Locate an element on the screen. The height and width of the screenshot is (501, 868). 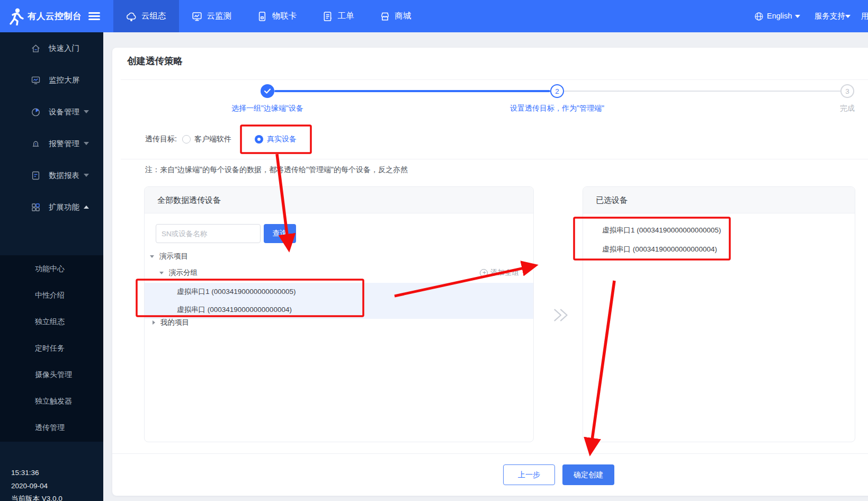
nav-tab-cloud-monitor: 云监测 is located at coordinates (212, 16).